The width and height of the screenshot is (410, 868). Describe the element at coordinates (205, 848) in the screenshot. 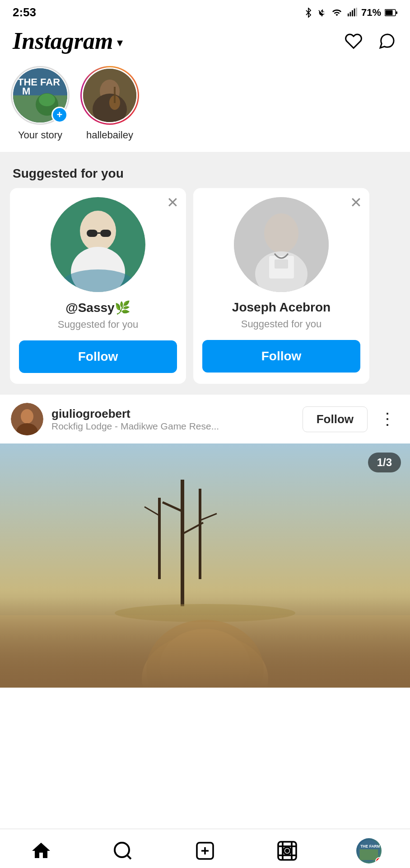

I see `bottom-navigation: THE FARM` at that location.